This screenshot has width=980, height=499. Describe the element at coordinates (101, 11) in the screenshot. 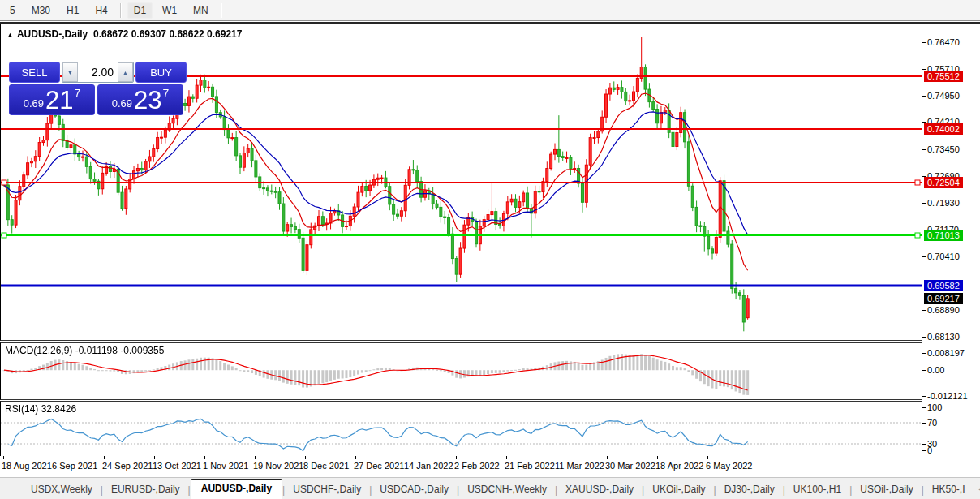

I see `timeframe-h4: H4` at that location.